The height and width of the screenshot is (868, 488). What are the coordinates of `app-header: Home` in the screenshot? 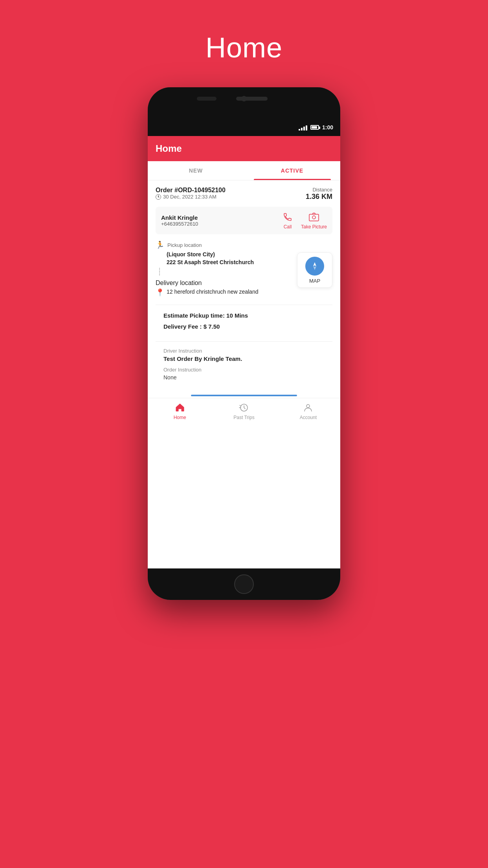 It's located at (244, 149).